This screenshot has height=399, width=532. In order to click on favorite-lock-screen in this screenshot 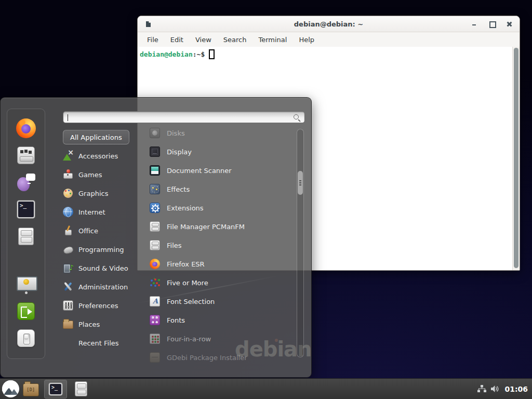, I will do `click(26, 284)`.